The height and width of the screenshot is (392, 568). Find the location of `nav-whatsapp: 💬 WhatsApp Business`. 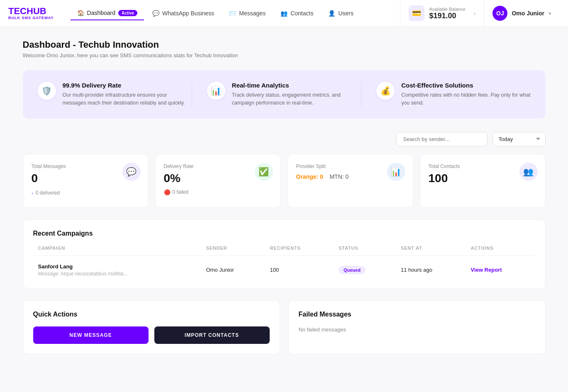

nav-whatsapp: 💬 WhatsApp Business is located at coordinates (183, 13).